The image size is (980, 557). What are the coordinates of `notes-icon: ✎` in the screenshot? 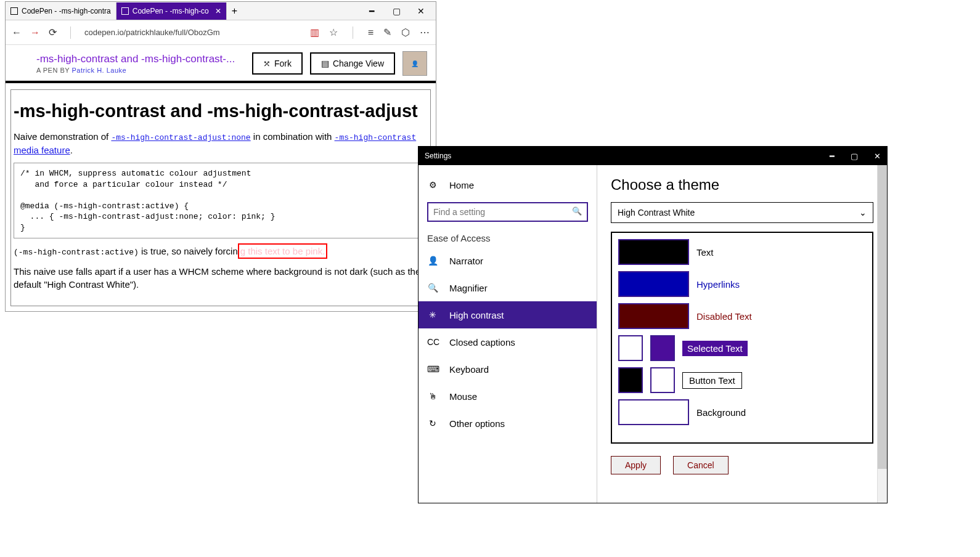 It's located at (387, 32).